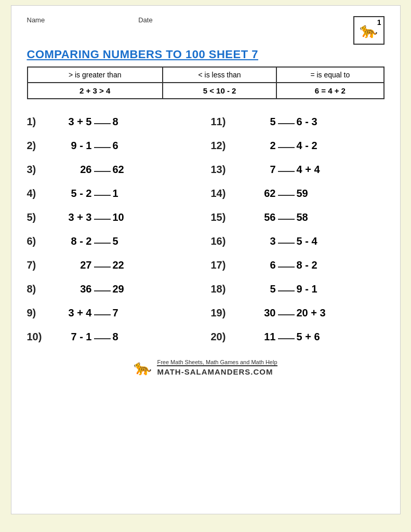 The width and height of the screenshot is (411, 532). What do you see at coordinates (255, 313) in the screenshot?
I see `problem-left: 30` at bounding box center [255, 313].